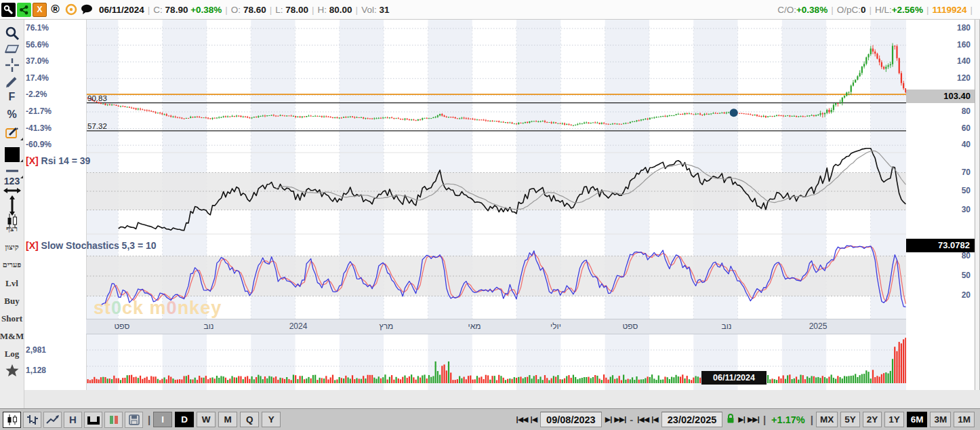 This screenshot has width=980, height=430. Describe the element at coordinates (938, 45) in the screenshot. I see `price-axis-label: 160` at that location.